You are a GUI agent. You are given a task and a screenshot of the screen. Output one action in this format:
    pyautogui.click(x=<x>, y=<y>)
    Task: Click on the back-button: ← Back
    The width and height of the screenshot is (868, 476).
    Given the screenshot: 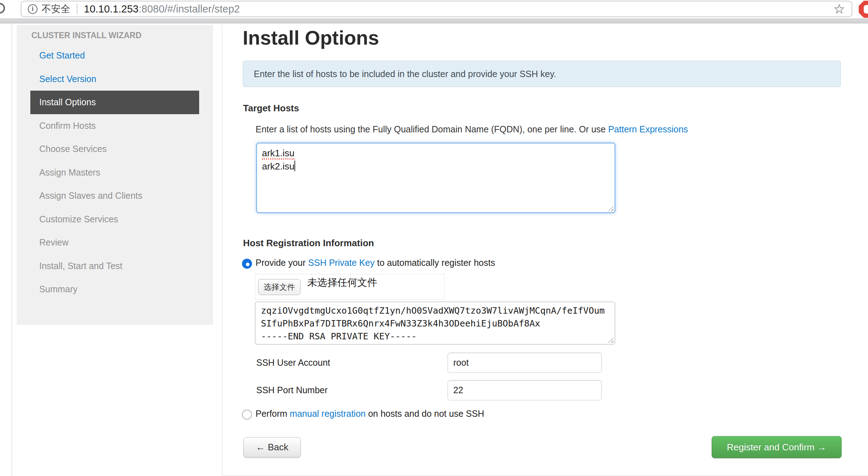 What is the action you would take?
    pyautogui.click(x=272, y=447)
    